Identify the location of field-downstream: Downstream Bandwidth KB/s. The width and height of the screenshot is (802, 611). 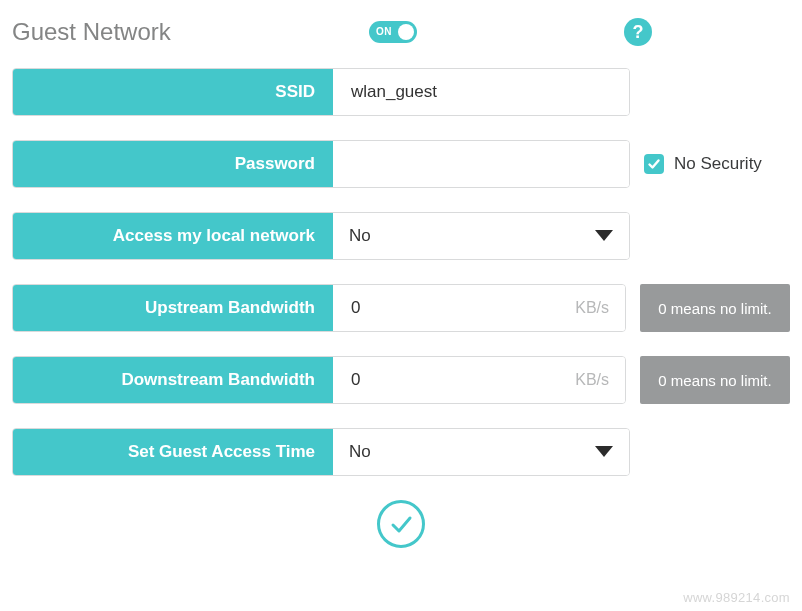
(319, 380).